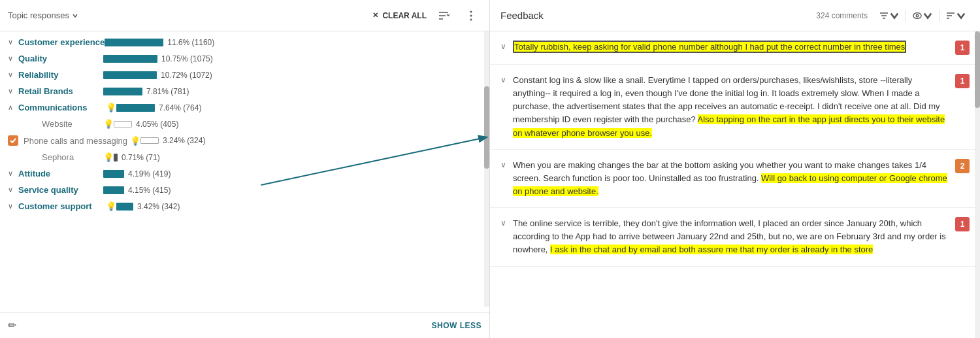  I want to click on topic-row: ∨ Quality 10.75% (1075), so click(244, 59).